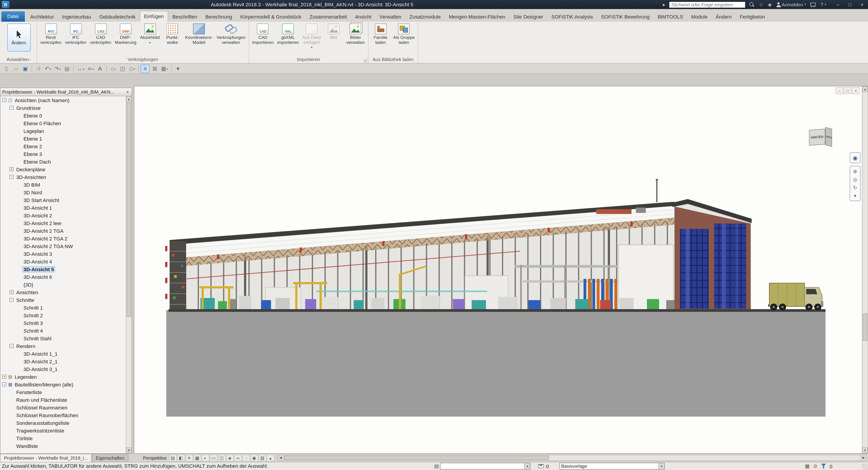  I want to click on ribbon-tab-mengen-massen-flaechen: Mengen-Massen-Flächen, so click(477, 17).